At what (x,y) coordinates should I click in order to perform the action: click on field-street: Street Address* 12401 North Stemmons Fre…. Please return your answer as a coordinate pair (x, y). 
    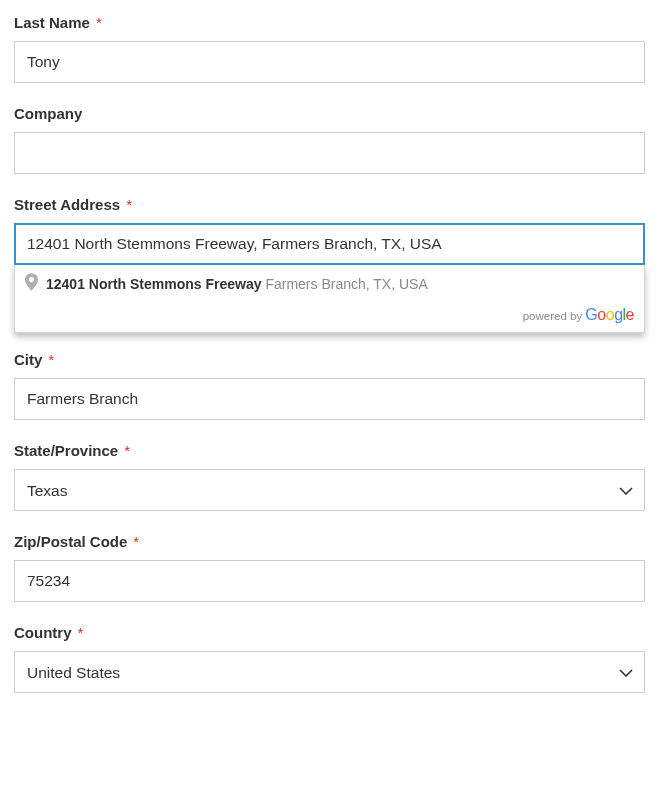
    Looking at the image, I should click on (330, 230).